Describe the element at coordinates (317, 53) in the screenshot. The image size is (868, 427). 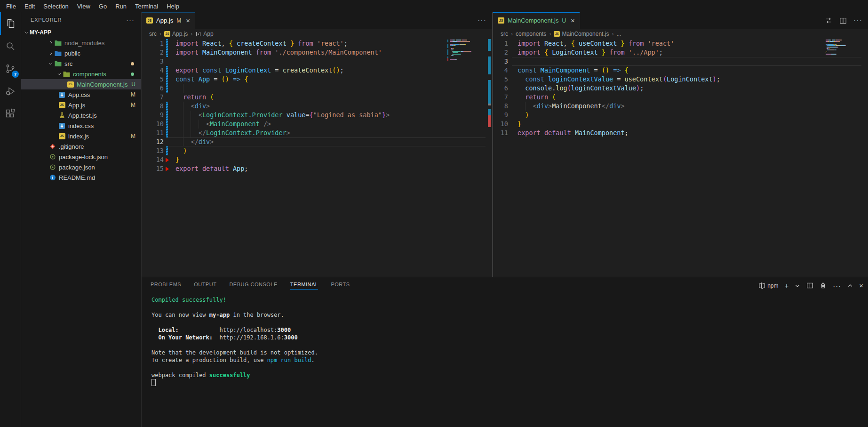
I see `code-line-2: 2import MainComponent from './components…` at that location.